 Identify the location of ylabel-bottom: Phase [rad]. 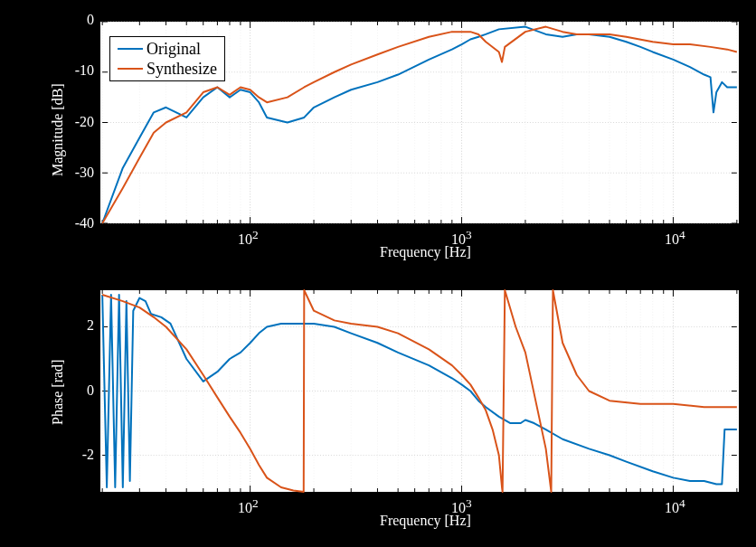
(58, 392).